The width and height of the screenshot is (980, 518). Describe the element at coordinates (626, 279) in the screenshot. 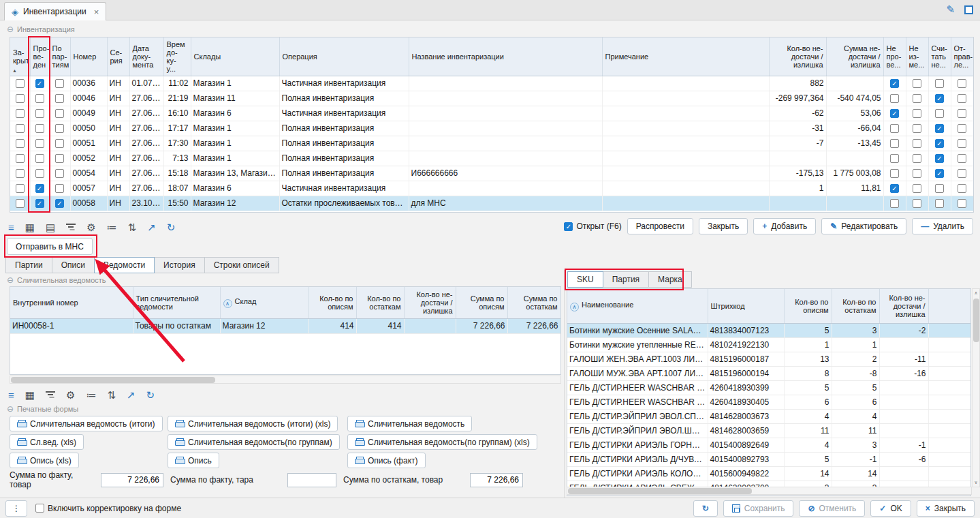

I see `tab-partiya: Партия` at that location.